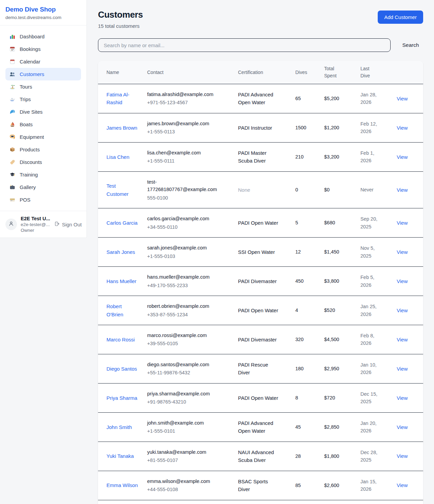 The width and height of the screenshot is (434, 504). What do you see at coordinates (267, 456) in the screenshot?
I see `customer-certification: NAUI Advanced Scuba Diver` at bounding box center [267, 456].